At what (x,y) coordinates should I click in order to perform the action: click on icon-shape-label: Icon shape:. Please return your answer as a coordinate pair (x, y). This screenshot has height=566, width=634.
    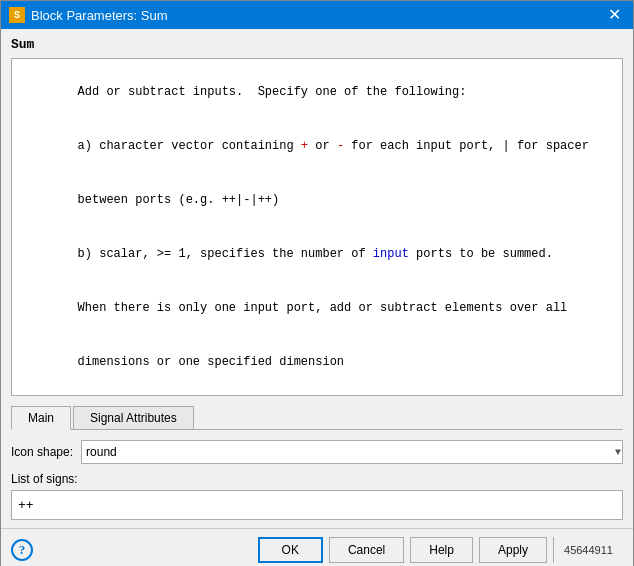
    Looking at the image, I should click on (42, 452).